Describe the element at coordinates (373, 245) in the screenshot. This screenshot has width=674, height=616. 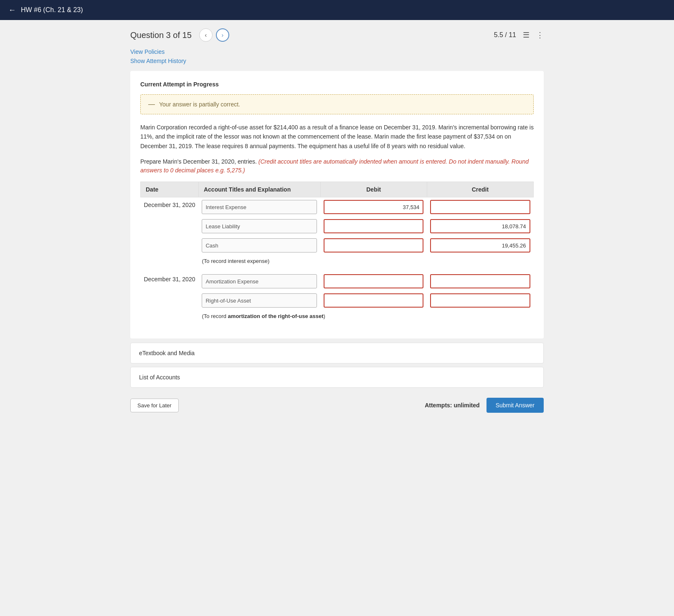
I see `entry1-debit3-input` at that location.